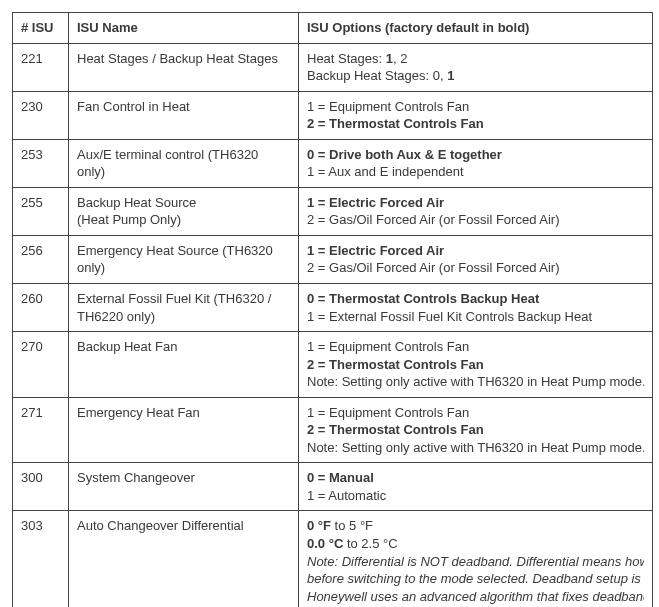 The width and height of the screenshot is (659, 607). I want to click on isu-name: External Fossil Fuel Kit (TH6320 / TH622…, so click(184, 308).